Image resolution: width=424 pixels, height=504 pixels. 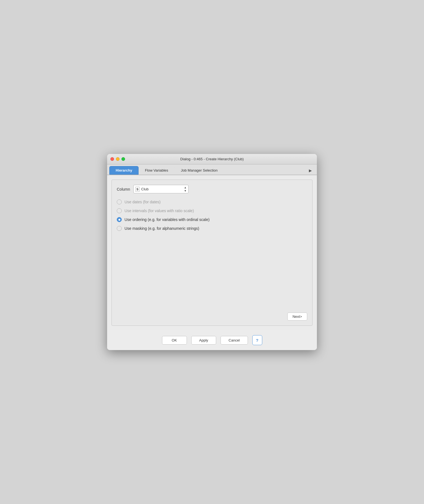 I want to click on column-dropdown: S Club ▲ ▼, so click(x=161, y=189).